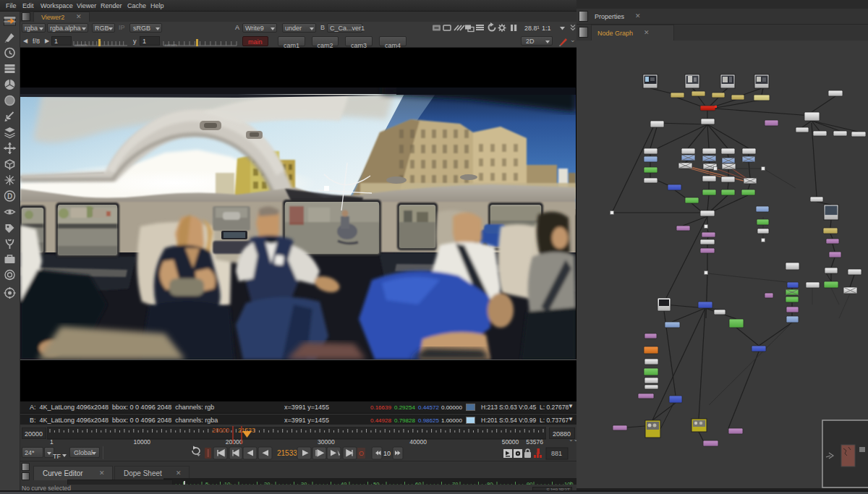  I want to click on svg-text: 881, so click(557, 453).